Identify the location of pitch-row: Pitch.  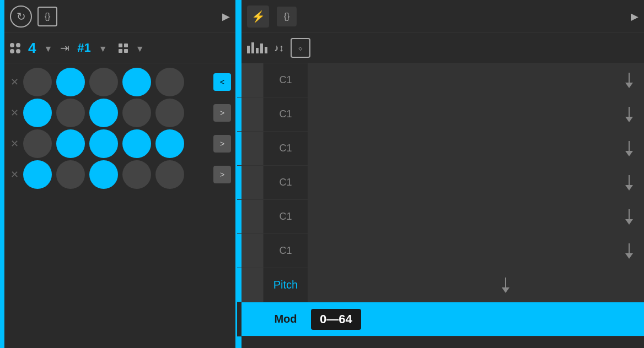
(441, 285).